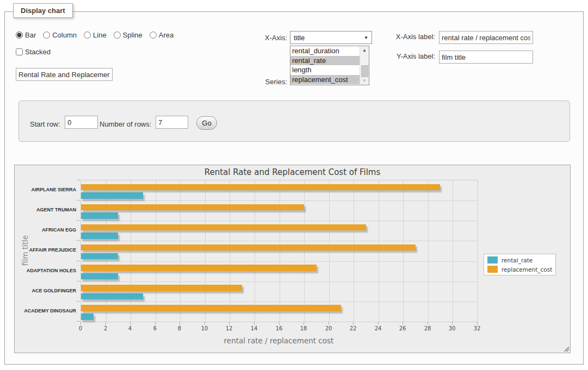 Image resolution: width=588 pixels, height=370 pixels. Describe the element at coordinates (330, 65) in the screenshot. I see `series-multiselect: rental_duration rental_rate length repla…` at that location.